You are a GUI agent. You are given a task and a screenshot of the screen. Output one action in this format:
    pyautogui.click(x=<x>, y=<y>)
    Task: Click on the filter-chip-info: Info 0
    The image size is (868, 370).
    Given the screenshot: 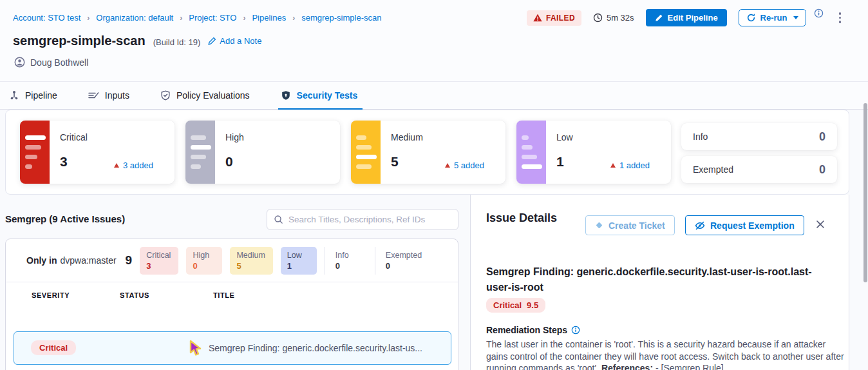 What is the action you would take?
    pyautogui.click(x=347, y=260)
    